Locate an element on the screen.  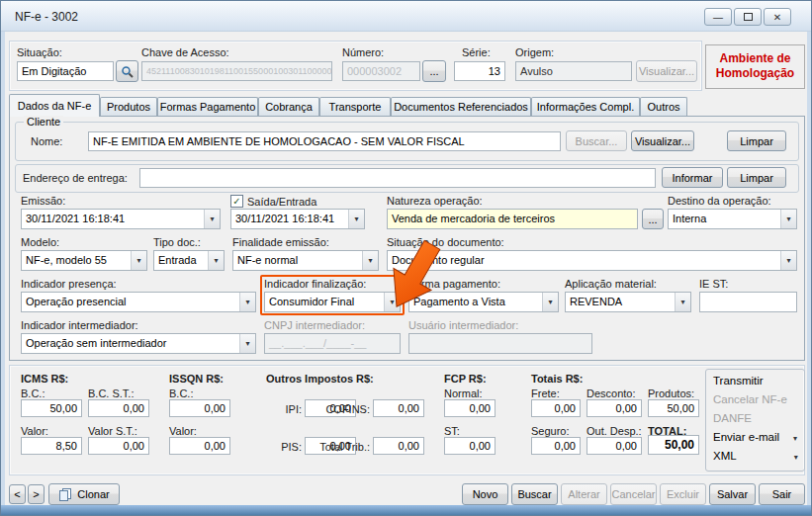
saida-value: 30/11/2021 16:18:41 is located at coordinates (285, 218).